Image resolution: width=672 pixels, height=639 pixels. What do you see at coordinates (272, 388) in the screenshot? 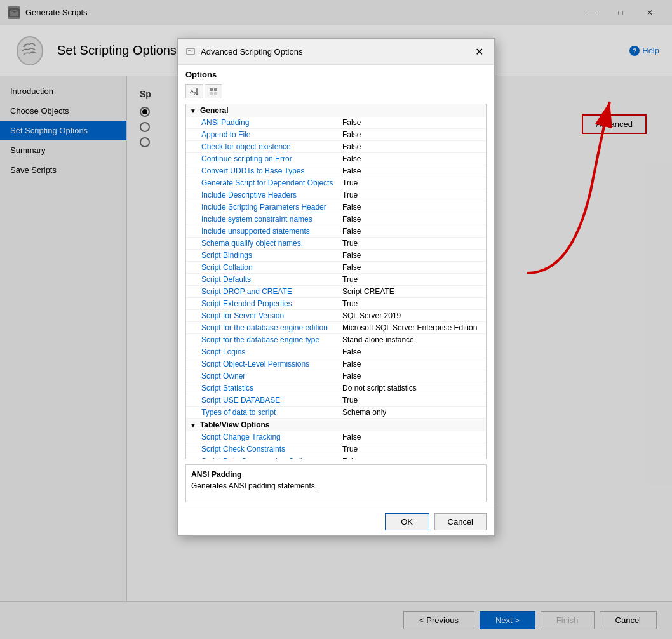
I see `option-name: Script Statistics` at bounding box center [272, 388].